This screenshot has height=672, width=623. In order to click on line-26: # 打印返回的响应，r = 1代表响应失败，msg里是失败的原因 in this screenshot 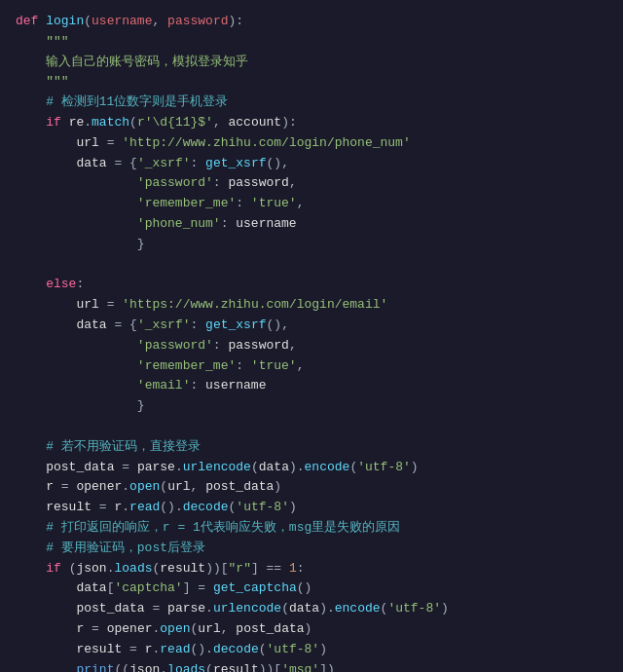, I will do `click(312, 528)`.